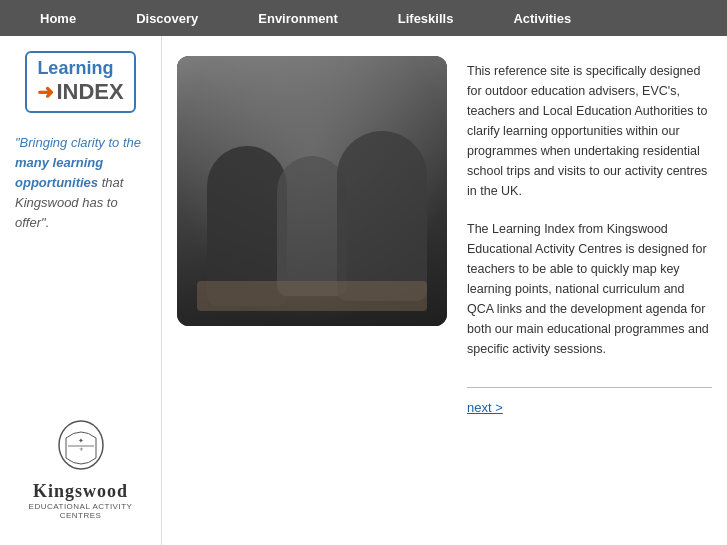  What do you see at coordinates (312, 296) in the screenshot?
I see `table-surface` at bounding box center [312, 296].